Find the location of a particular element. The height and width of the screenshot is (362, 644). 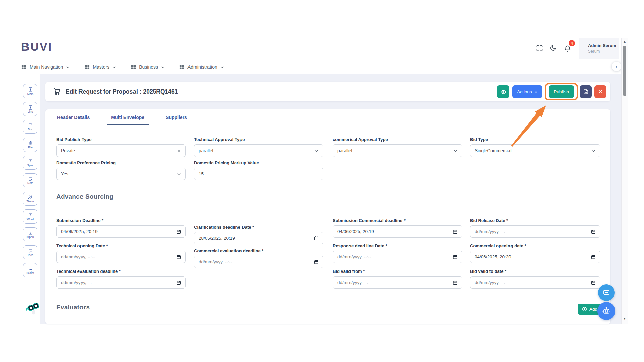

response-deadline-date-input: dd/mm/yyyy, --:-- is located at coordinates (397, 257).